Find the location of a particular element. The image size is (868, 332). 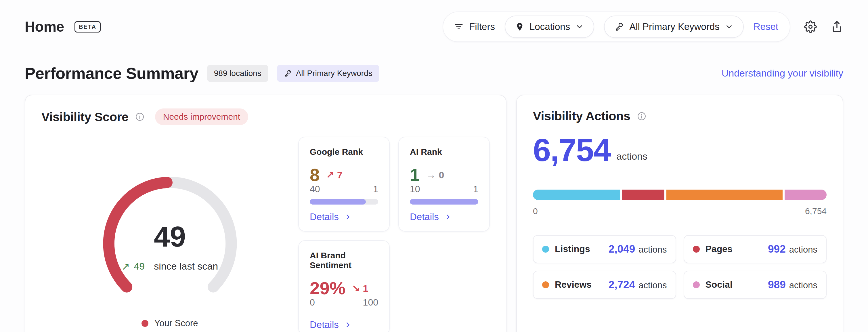

filter-lines-icon is located at coordinates (459, 27).